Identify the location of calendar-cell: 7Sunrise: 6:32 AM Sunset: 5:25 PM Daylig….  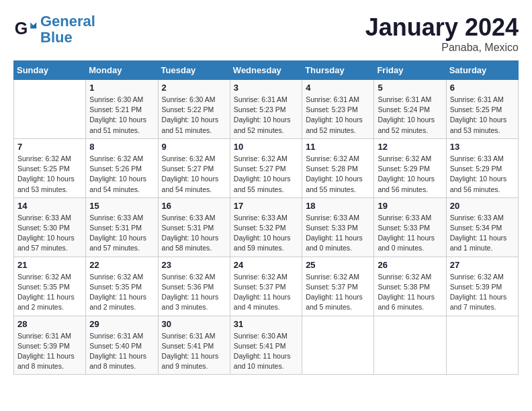
(50, 168).